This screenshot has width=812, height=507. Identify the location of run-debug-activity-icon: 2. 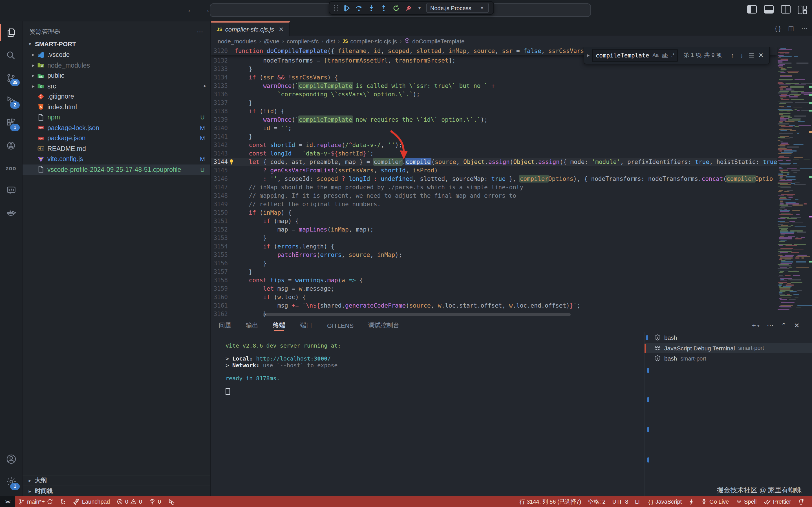
(11, 100).